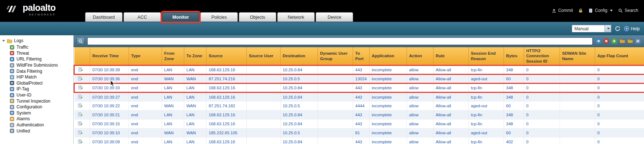  What do you see at coordinates (359, 97) in the screenshot?
I see `table-row: 07/30 10:39:27endLANLAN168.63.129.1610.2…` at bounding box center [359, 97].